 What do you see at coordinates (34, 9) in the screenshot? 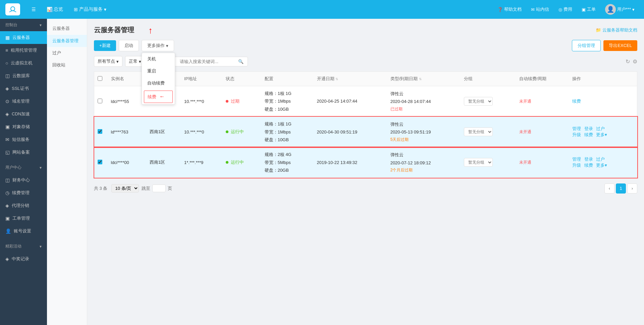
I see `nav-menu-toggle: ☰` at bounding box center [34, 9].